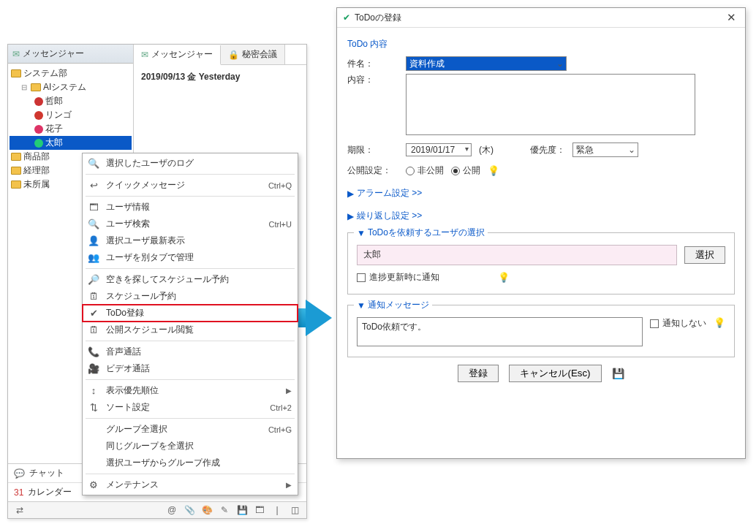 The image size is (756, 532). I want to click on assigned-user-box: 太郎, so click(517, 255).